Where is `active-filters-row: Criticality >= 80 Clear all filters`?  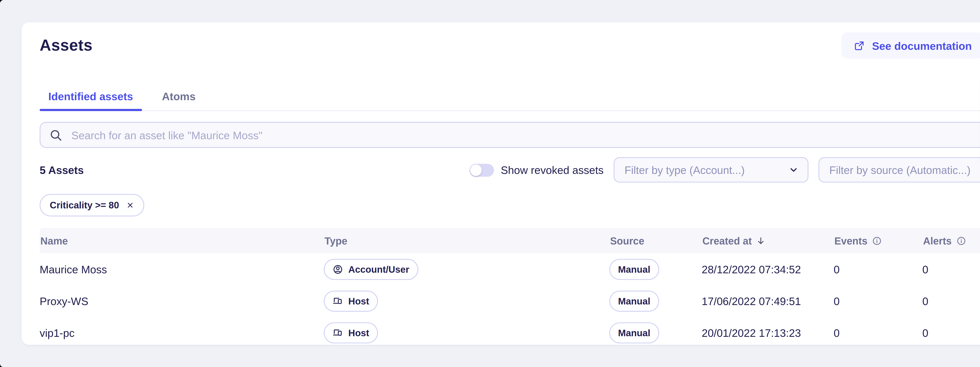
active-filters-row: Criticality >= 80 Clear all filters is located at coordinates (510, 205).